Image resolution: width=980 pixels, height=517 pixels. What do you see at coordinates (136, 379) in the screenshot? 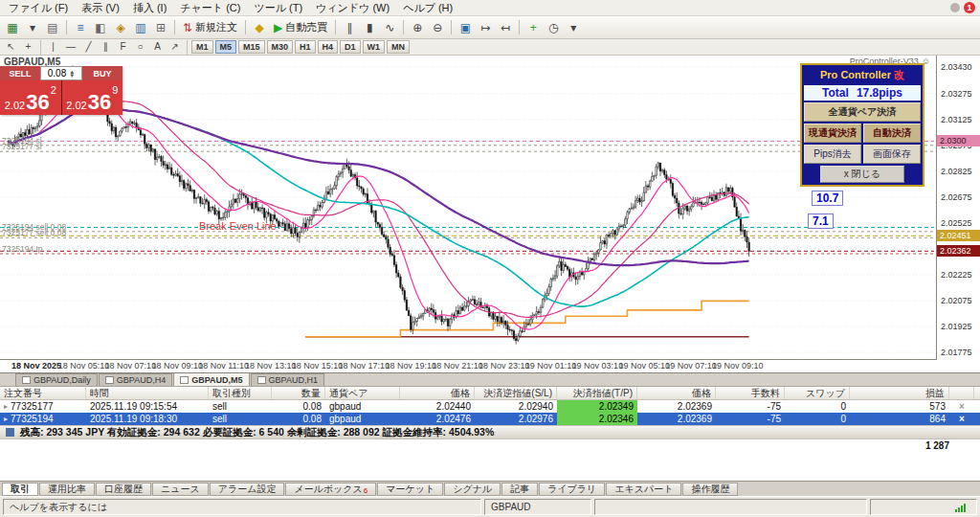
I see `chart-tab-gbpaud-h4: GBPAUD,H4` at bounding box center [136, 379].